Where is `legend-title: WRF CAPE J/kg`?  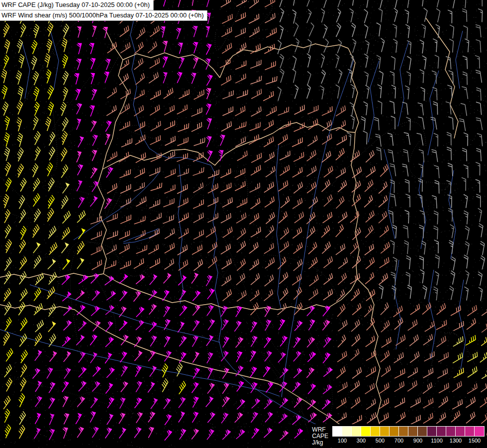
legend-title: WRF CAPE J/kg is located at coordinates (320, 436).